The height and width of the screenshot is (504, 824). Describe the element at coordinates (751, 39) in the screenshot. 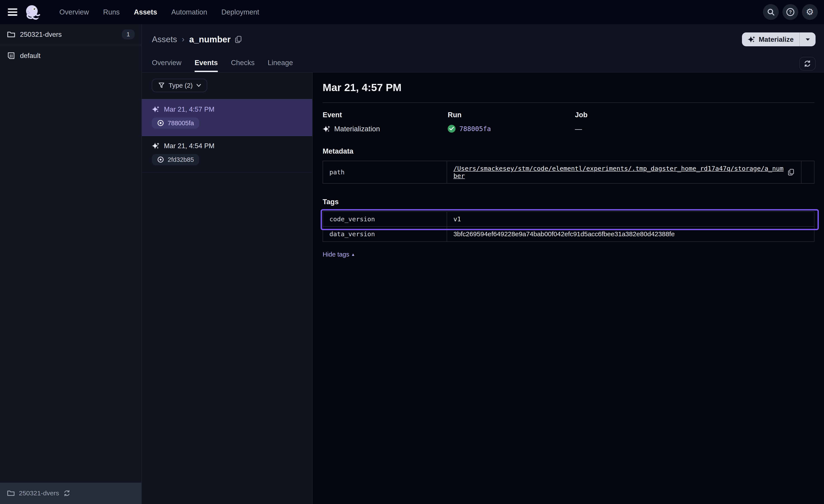

I see `sparkle-icon` at that location.